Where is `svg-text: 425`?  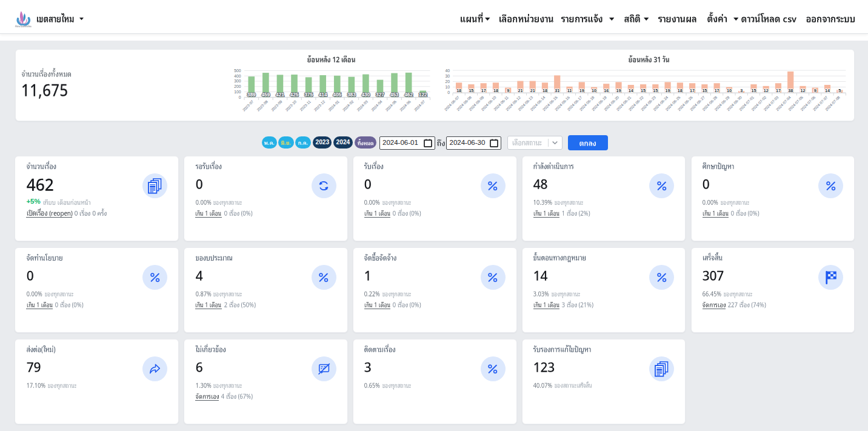
svg-text: 425 is located at coordinates (295, 95).